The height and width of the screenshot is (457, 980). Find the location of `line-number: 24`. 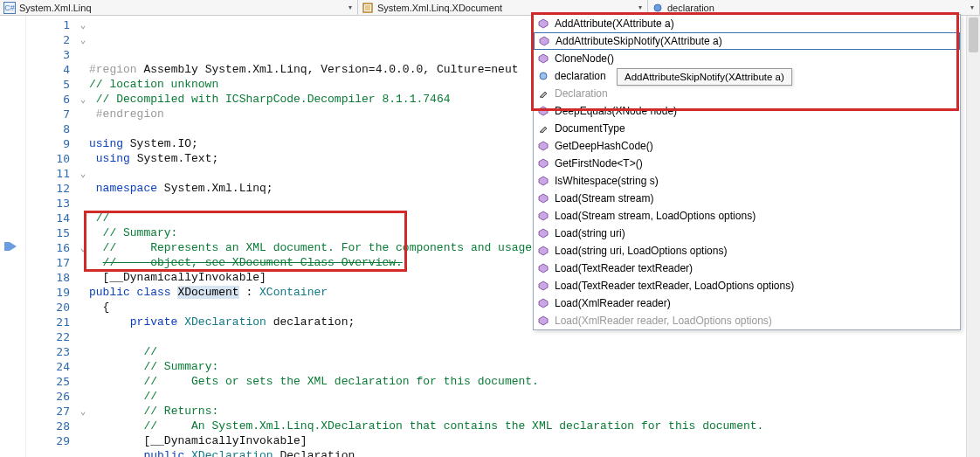

line-number: 24 is located at coordinates (48, 367).